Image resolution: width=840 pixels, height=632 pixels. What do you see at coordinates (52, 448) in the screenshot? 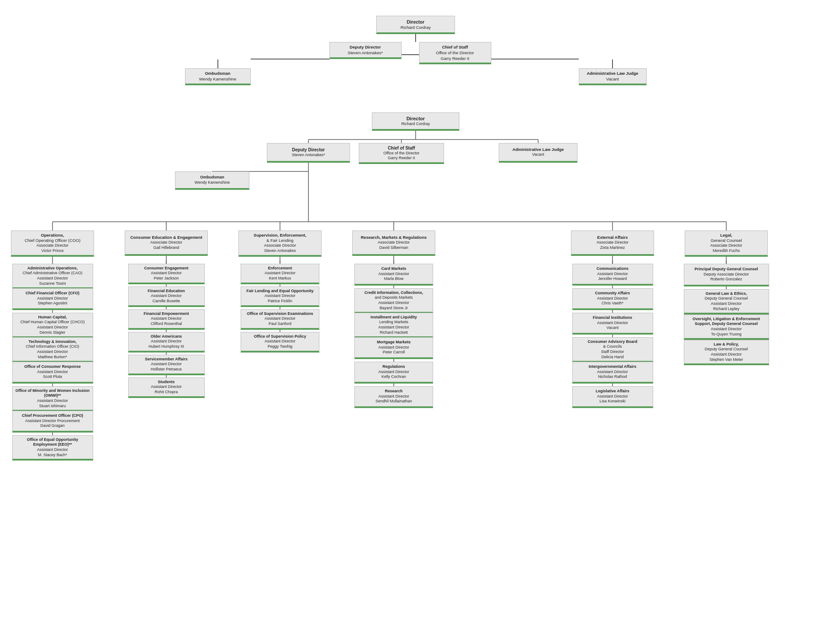
I see `org-box: Office of Equal Opportunity Employment (…` at bounding box center [52, 448].